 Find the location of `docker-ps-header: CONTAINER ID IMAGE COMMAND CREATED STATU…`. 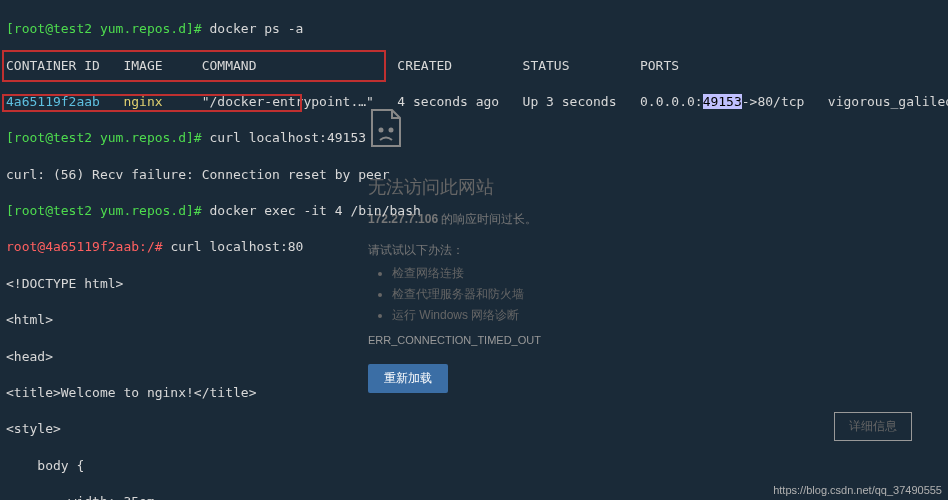

docker-ps-header: CONTAINER ID IMAGE COMMAND CREATED STATU… is located at coordinates (474, 66).